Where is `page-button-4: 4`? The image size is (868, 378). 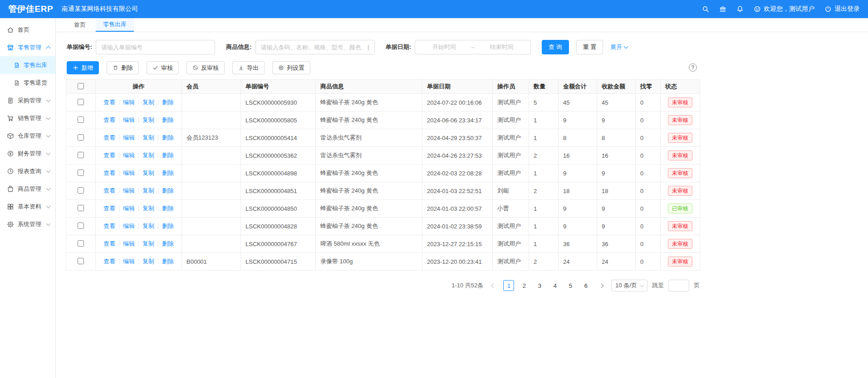
page-button-4: 4 is located at coordinates (555, 286).